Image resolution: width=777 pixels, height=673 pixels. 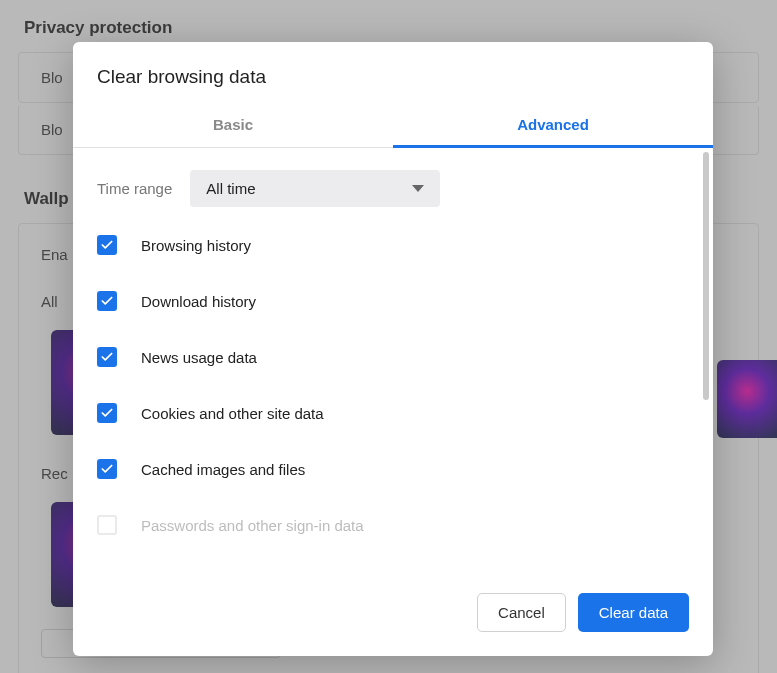 What do you see at coordinates (230, 188) in the screenshot?
I see `time-range-value: All time` at bounding box center [230, 188].